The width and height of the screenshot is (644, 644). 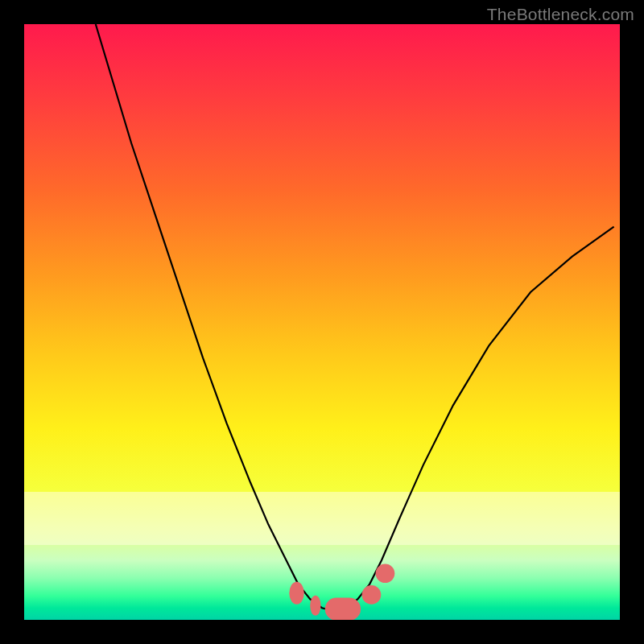 What do you see at coordinates (341, 592) in the screenshot?
I see `marker-group` at bounding box center [341, 592].